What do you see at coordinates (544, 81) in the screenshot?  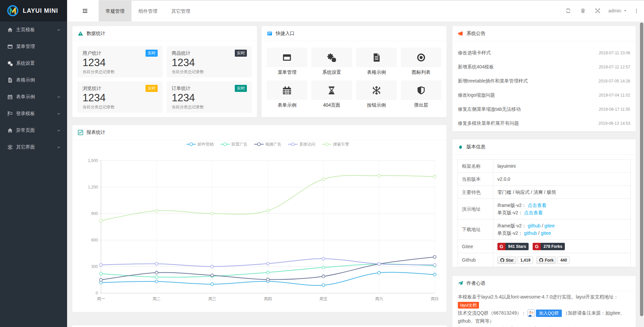 I see `announcement-3: 新增treetable插件和菜单管理样式2019-07-05 14:28` at bounding box center [544, 81].